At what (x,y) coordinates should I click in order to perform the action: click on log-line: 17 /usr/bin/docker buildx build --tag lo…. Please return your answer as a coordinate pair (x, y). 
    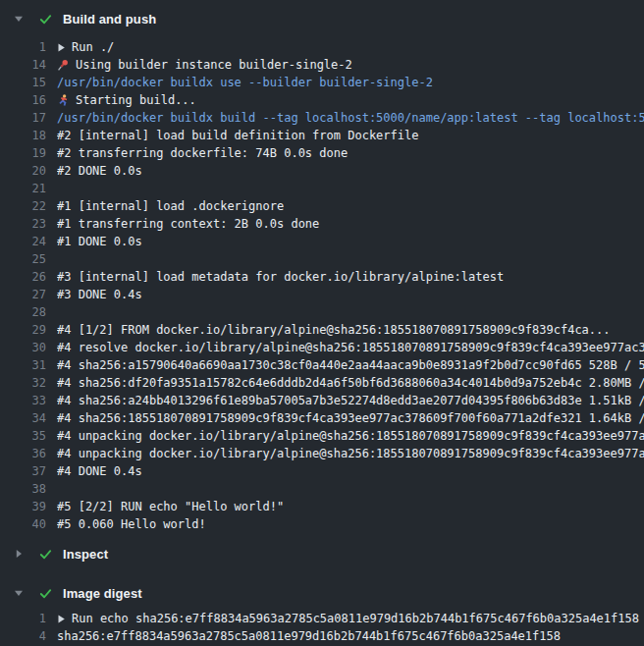
    Looking at the image, I should click on (322, 118).